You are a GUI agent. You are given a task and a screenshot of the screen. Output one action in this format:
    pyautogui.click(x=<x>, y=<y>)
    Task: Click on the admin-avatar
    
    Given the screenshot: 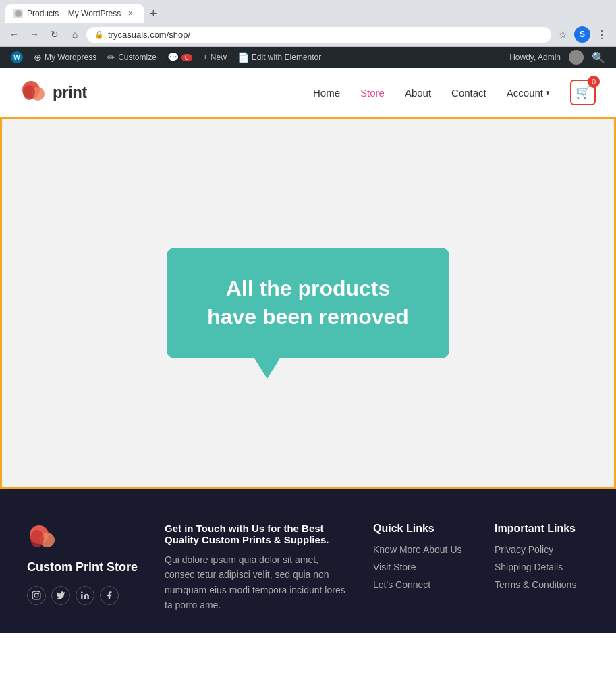 What is the action you would take?
    pyautogui.click(x=576, y=57)
    